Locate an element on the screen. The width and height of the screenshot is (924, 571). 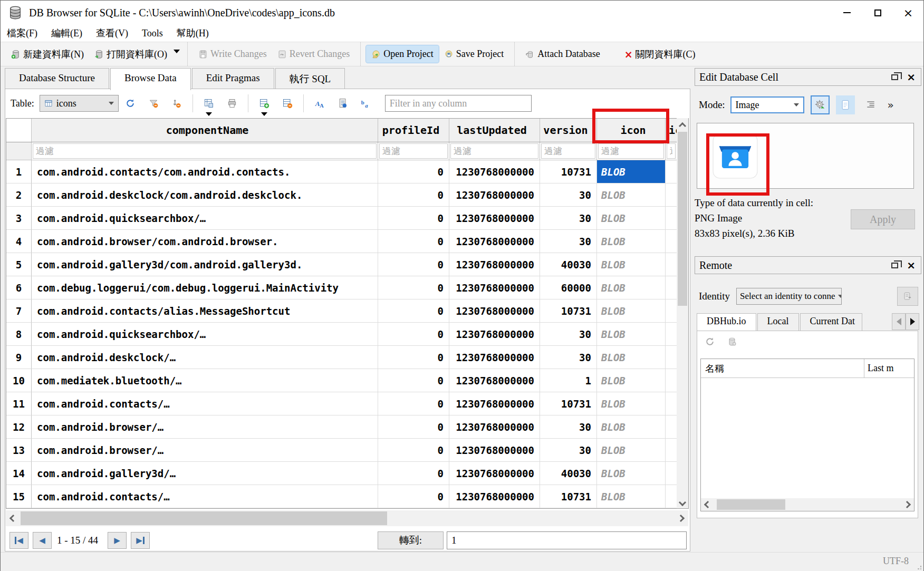
more-options-icon: » is located at coordinates (891, 105).